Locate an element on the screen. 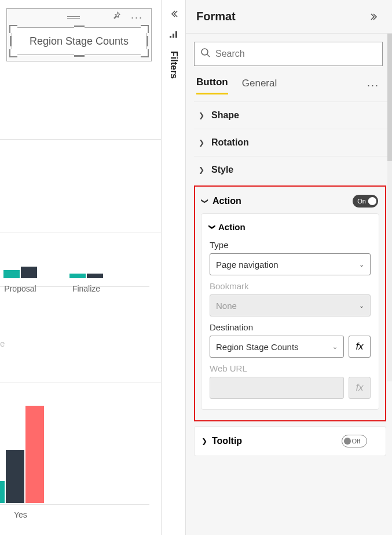 This screenshot has height=535, width=392. bar-group-finalize: Finalize is located at coordinates (86, 272).